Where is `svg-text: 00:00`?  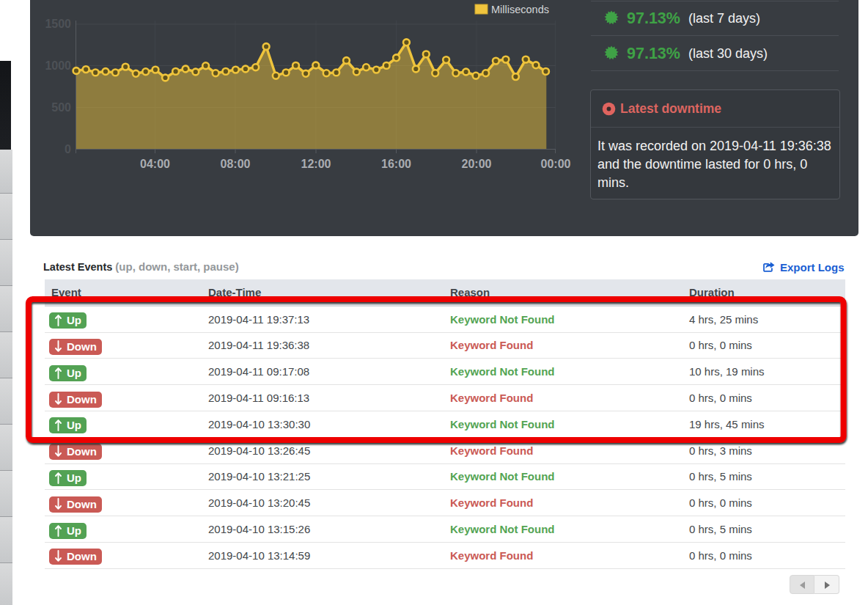
svg-text: 00:00 is located at coordinates (556, 164).